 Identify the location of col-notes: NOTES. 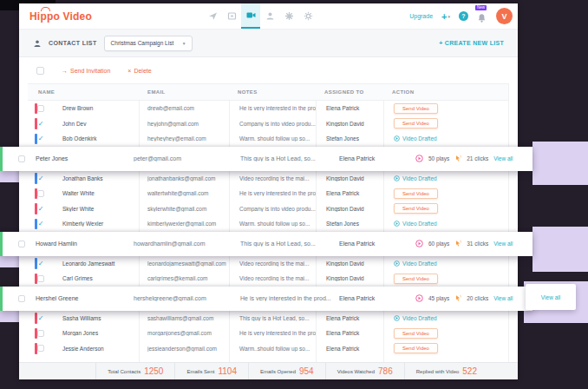
(272, 92).